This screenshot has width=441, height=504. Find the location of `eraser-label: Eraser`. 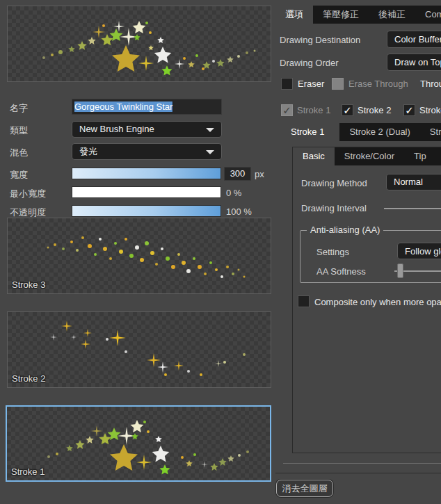

eraser-label: Eraser is located at coordinates (311, 83).